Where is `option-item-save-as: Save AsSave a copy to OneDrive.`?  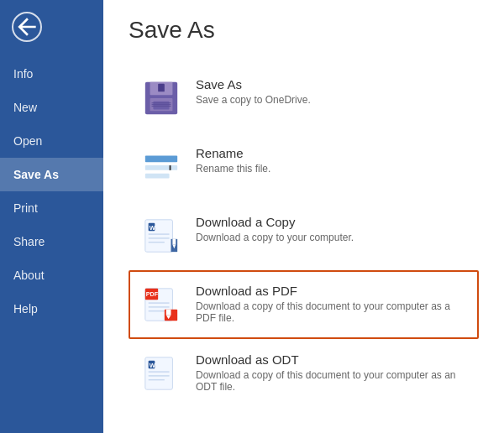
option-item-save-as: Save AsSave a copy to OneDrive. is located at coordinates (304, 98).